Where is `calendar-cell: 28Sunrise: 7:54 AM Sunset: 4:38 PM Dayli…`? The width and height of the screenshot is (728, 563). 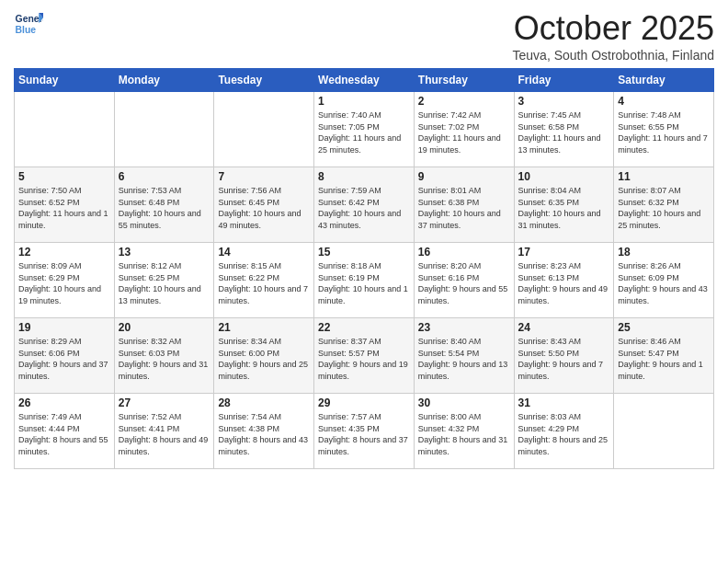
calendar-cell: 28Sunrise: 7:54 AM Sunset: 4:38 PM Dayli… is located at coordinates (265, 431).